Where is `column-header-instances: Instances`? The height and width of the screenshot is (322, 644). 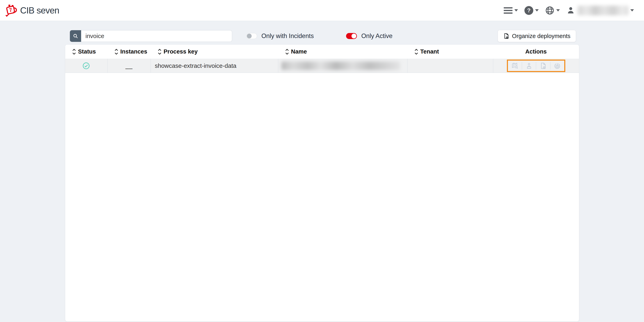
column-header-instances: Instances is located at coordinates (129, 52).